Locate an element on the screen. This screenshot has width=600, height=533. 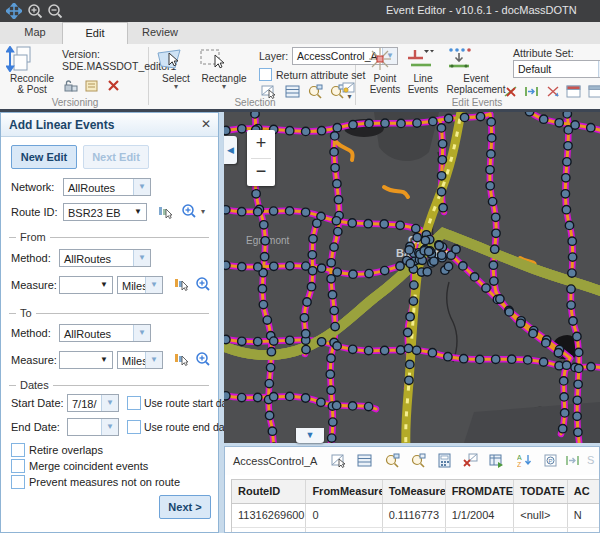
tab-review: Review is located at coordinates (160, 32).